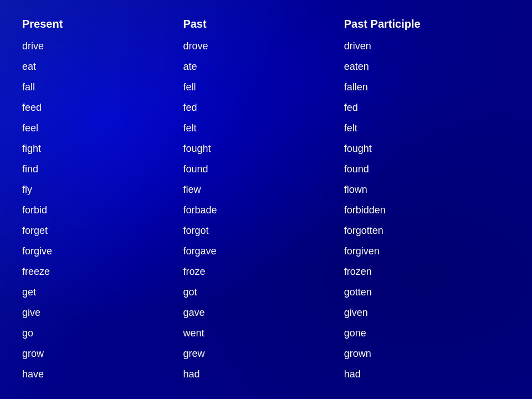  What do you see at coordinates (427, 66) in the screenshot?
I see `cell-r1-c2: eaten` at bounding box center [427, 66].